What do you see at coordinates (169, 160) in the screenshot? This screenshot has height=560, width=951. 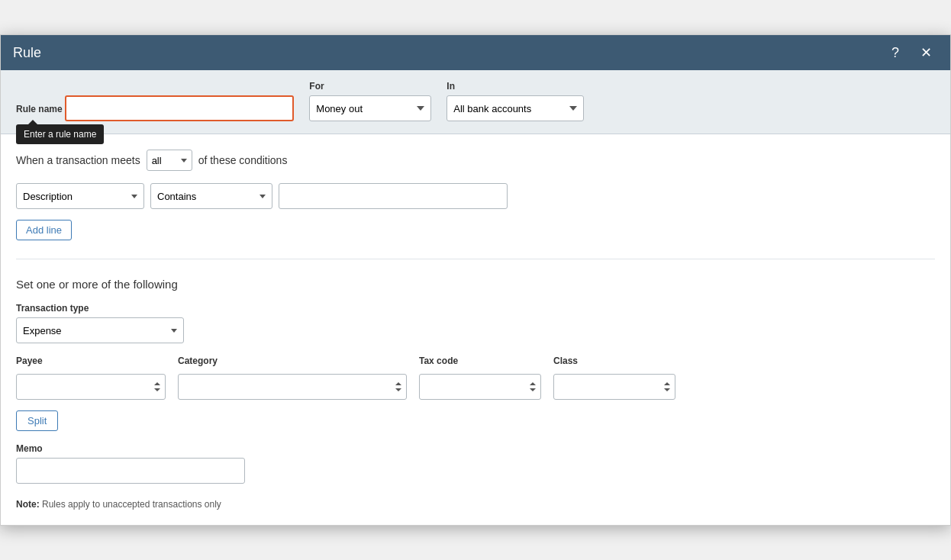 I see `meets-select: all any` at bounding box center [169, 160].